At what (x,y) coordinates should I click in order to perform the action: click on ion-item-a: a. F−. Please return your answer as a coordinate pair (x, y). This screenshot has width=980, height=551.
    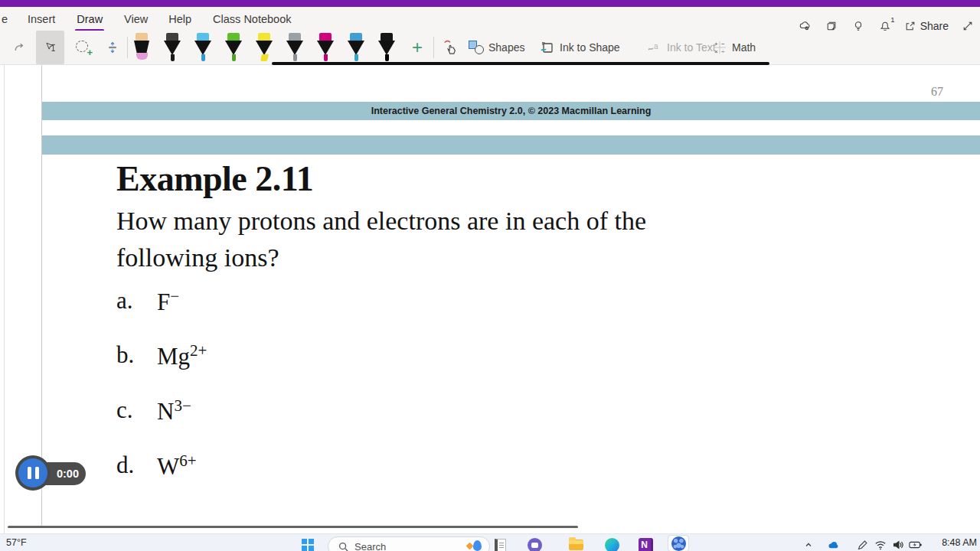
    Looking at the image, I should click on (125, 301).